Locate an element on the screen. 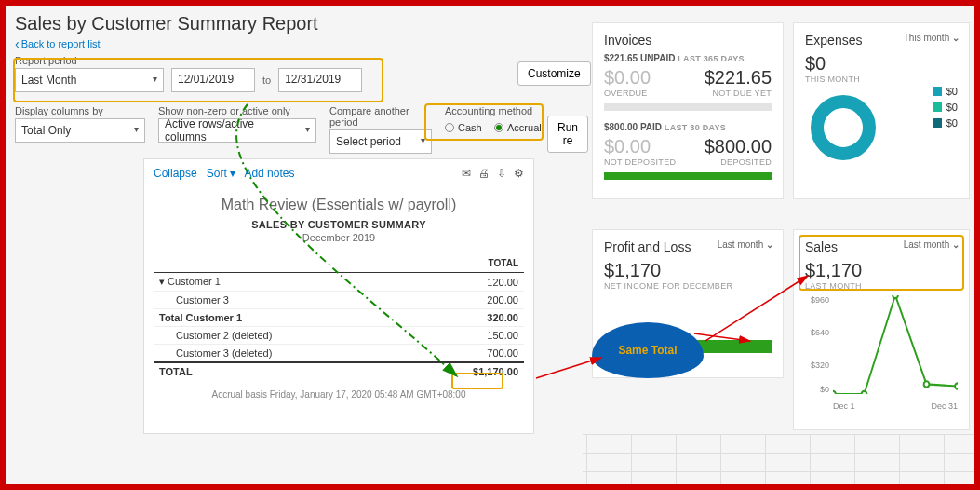 This screenshot has height=490, width=980. sales-subtitle: LAST MONTH is located at coordinates (881, 286).